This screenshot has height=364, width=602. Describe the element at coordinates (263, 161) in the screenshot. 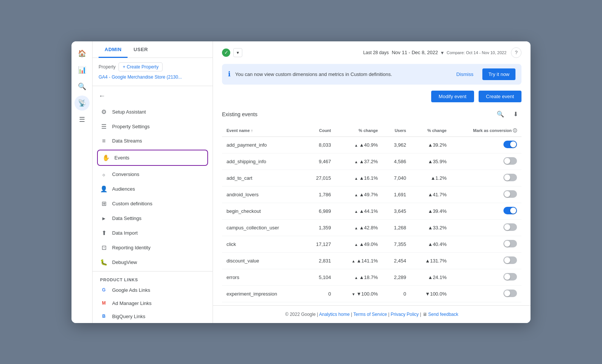

I see `event-name-cell: add_shipping_info` at that location.